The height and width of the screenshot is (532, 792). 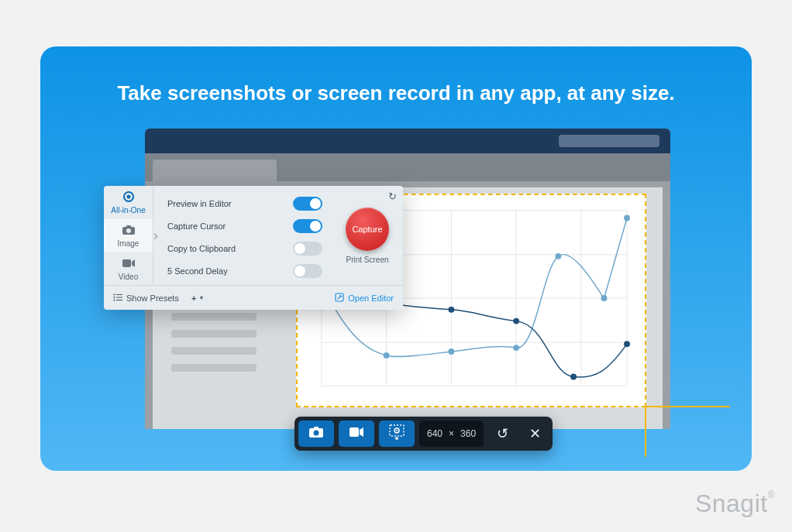 What do you see at coordinates (129, 277) in the screenshot?
I see `mode-label: Video` at bounding box center [129, 277].